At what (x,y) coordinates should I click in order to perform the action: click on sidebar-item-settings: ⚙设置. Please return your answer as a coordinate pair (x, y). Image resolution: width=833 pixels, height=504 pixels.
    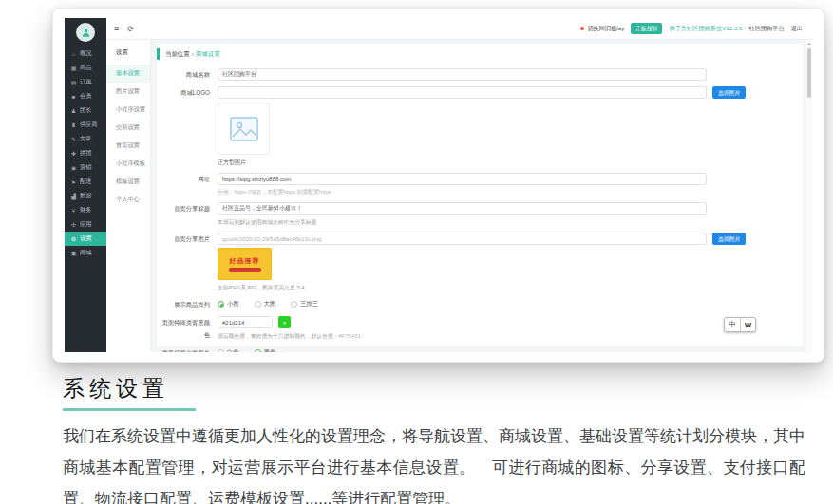
    Looking at the image, I should click on (85, 239).